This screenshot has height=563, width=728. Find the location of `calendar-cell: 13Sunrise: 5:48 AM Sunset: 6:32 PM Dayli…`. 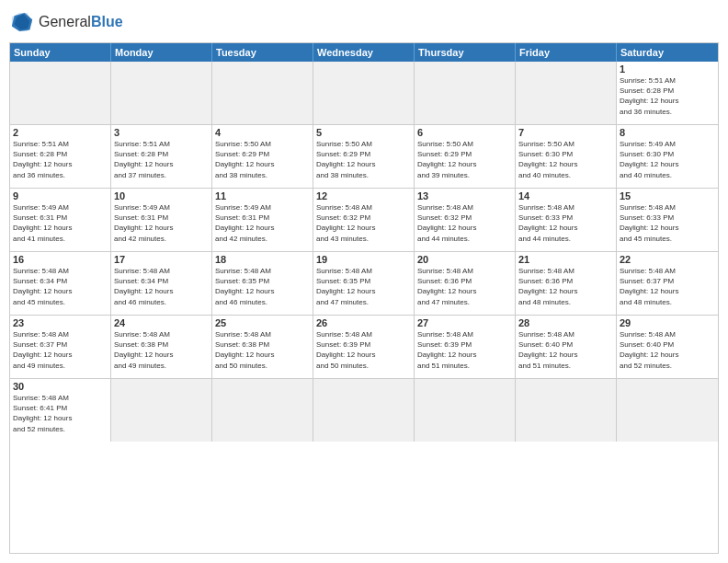

calendar-cell: 13Sunrise: 5:48 AM Sunset: 6:32 PM Dayli… is located at coordinates (465, 220).